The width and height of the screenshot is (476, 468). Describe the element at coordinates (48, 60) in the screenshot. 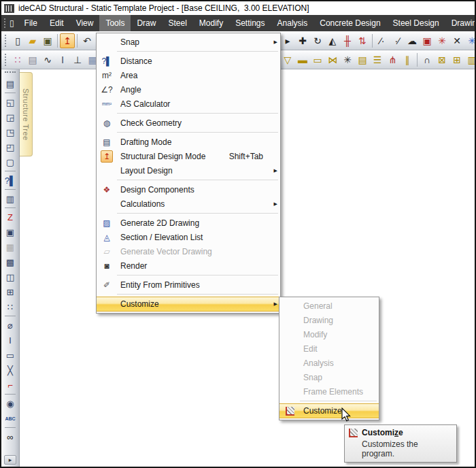

I see `spring-icon: ∿` at that location.